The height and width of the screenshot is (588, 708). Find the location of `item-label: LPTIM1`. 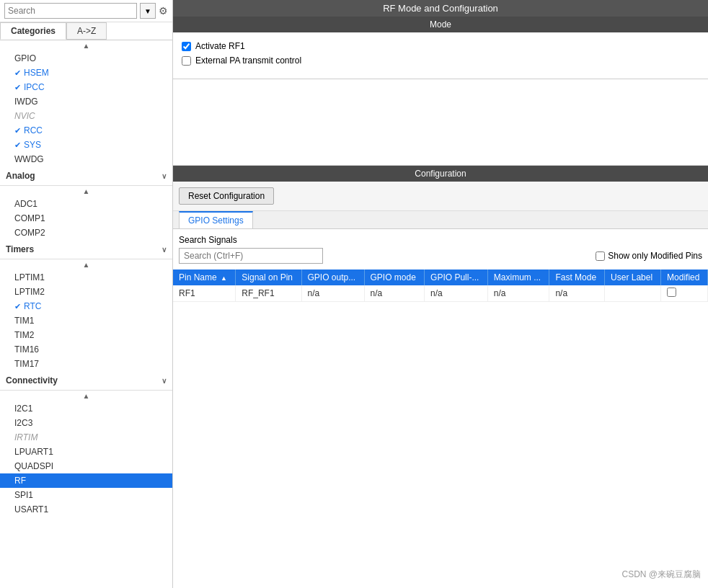

item-label: LPTIM1 is located at coordinates (30, 277).